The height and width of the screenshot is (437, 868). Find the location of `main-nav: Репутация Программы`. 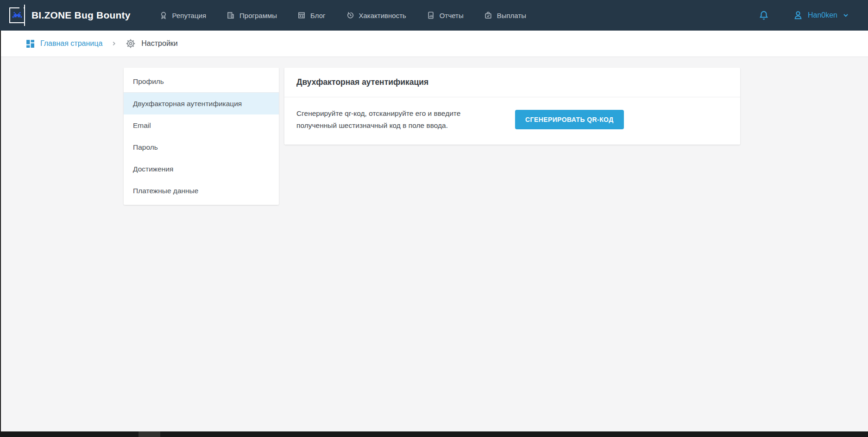

main-nav: Репутация Программы is located at coordinates (343, 15).